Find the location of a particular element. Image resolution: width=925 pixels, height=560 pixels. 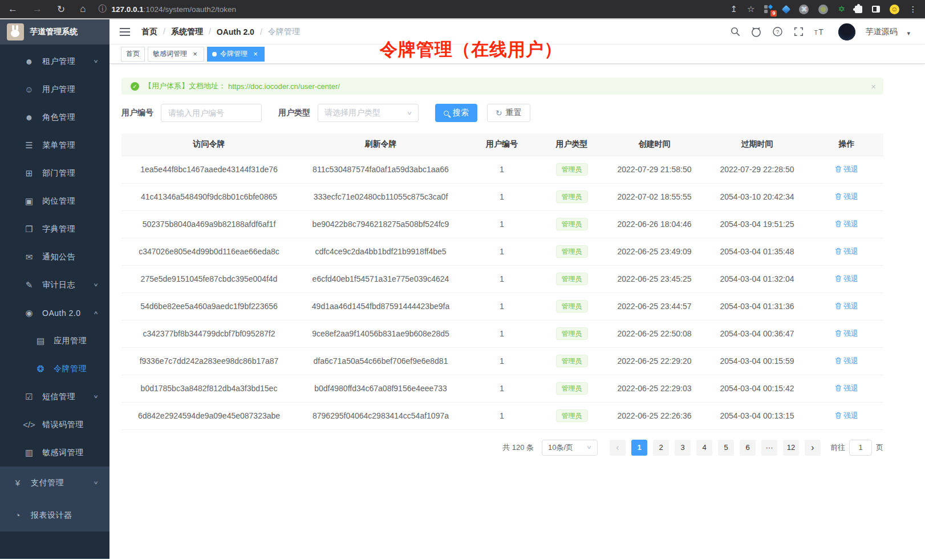

page-number-button: 1 is located at coordinates (639, 448).